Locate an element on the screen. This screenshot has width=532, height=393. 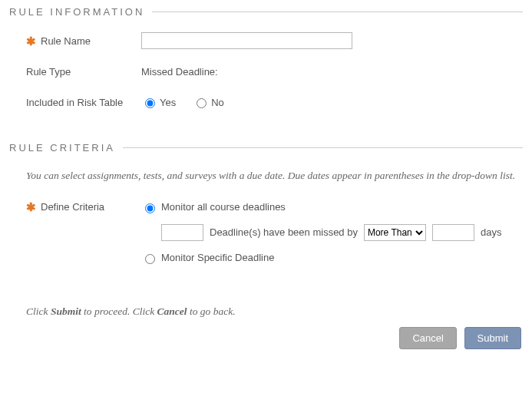
footer-submit-word: Submit is located at coordinates (66, 312).